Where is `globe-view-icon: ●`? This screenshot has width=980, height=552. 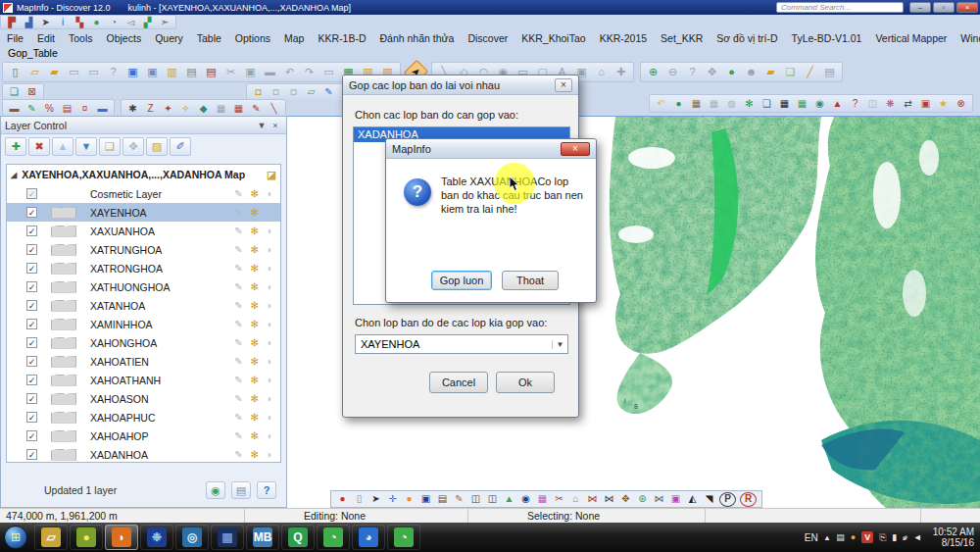
globe-view-icon: ● is located at coordinates (731, 73).